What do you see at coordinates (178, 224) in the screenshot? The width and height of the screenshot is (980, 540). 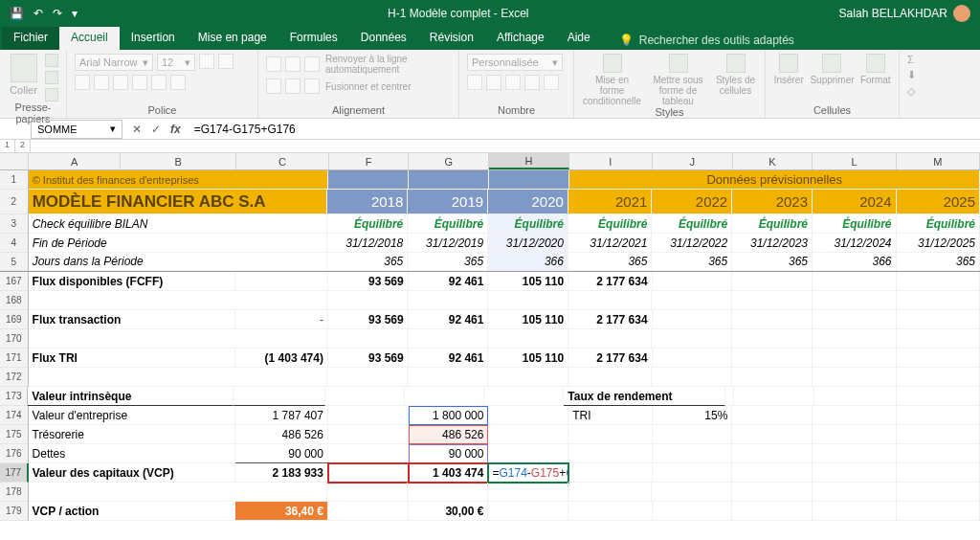 I see `check-label: Check équilibre BILAN` at bounding box center [178, 224].